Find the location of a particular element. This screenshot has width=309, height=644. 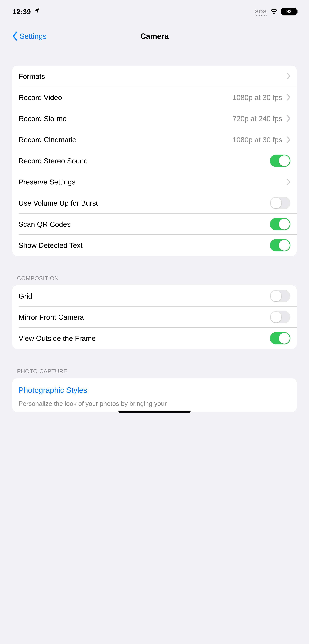

row-formats: Formats is located at coordinates (154, 76).